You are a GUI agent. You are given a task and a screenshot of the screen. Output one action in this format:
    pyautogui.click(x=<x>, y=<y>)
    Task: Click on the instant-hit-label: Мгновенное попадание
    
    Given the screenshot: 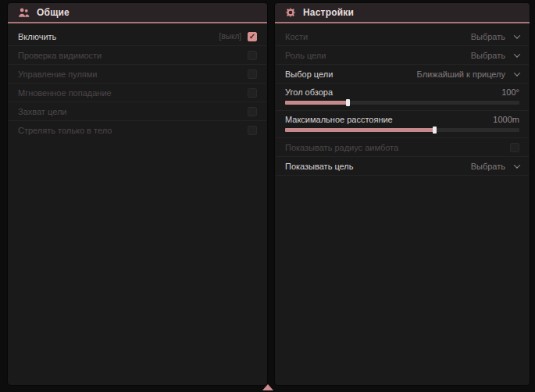 What is the action you would take?
    pyautogui.click(x=65, y=93)
    